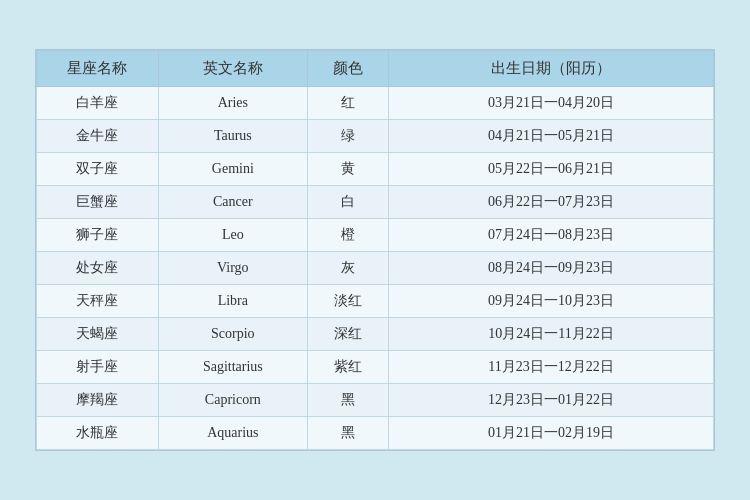 The width and height of the screenshot is (750, 500). What do you see at coordinates (376, 268) in the screenshot?
I see `table-row: 处女座Virgo灰08月24日一09月23日` at bounding box center [376, 268].